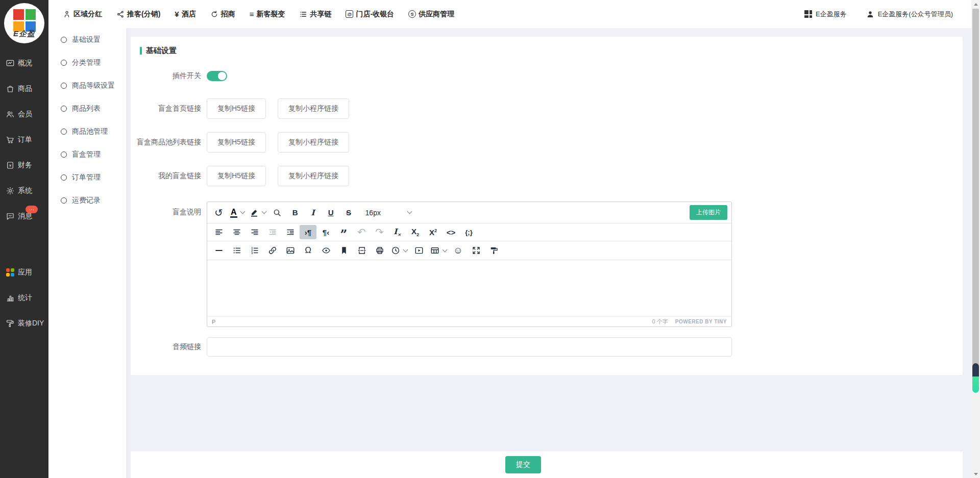 The image size is (980, 478). What do you see at coordinates (916, 14) in the screenshot?
I see `account-name: E企盈服务(公众号管理员)` at bounding box center [916, 14].